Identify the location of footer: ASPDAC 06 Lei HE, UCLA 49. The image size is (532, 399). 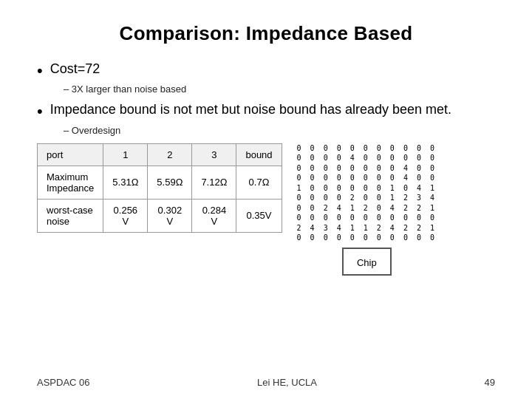
(266, 383).